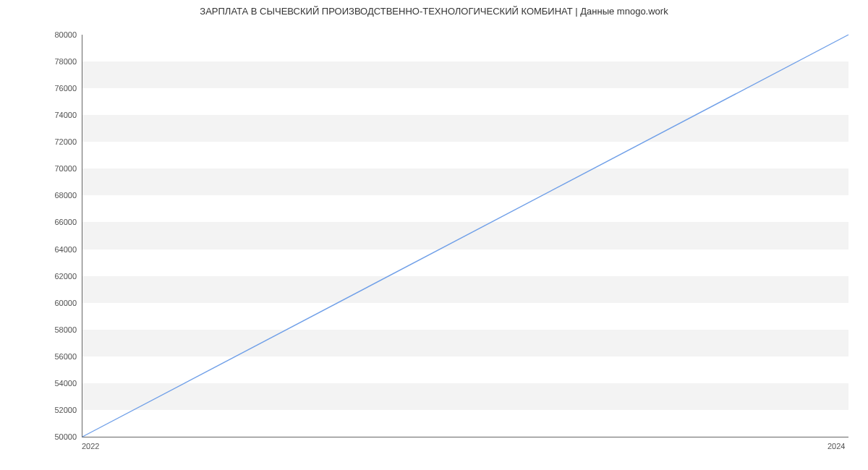 This screenshot has height=470, width=868. I want to click on y-tick-label: 52000, so click(55, 410).